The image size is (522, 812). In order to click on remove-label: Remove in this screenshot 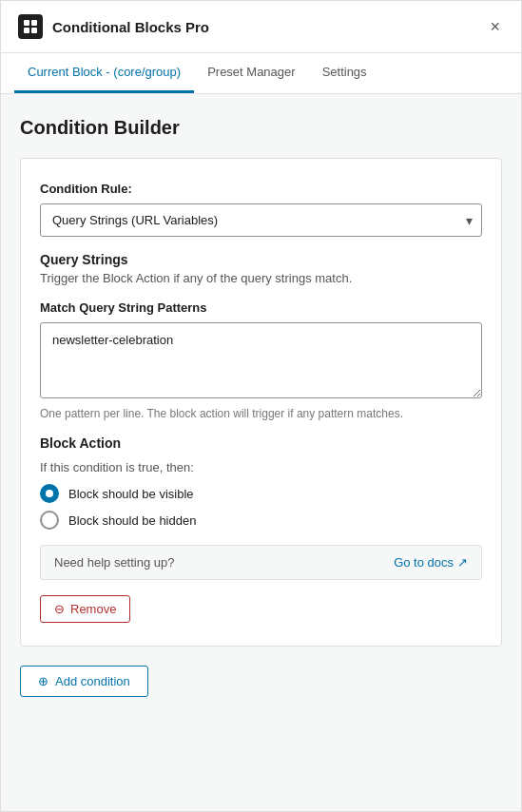, I will do `click(93, 609)`.